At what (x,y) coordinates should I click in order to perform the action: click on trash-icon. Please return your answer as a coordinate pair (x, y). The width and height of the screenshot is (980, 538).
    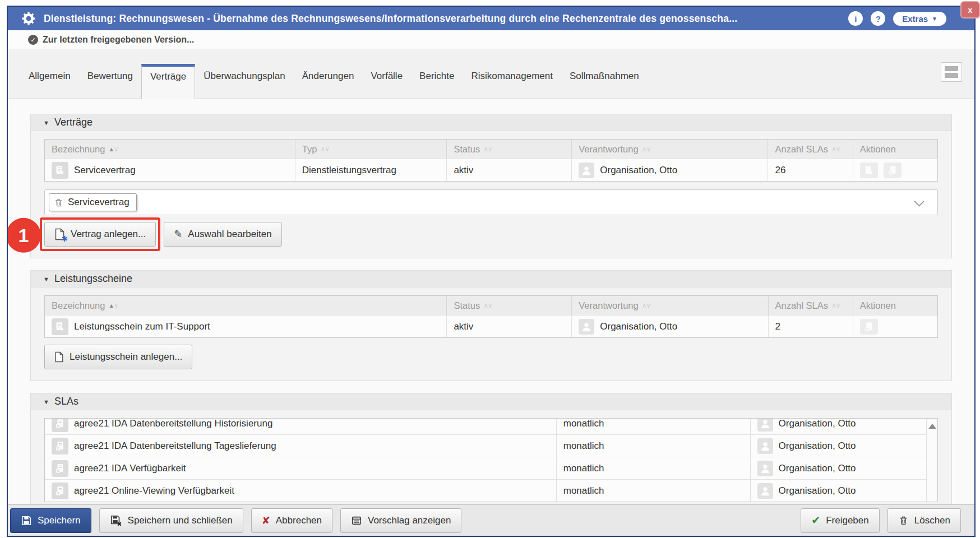
    Looking at the image, I should click on (904, 520).